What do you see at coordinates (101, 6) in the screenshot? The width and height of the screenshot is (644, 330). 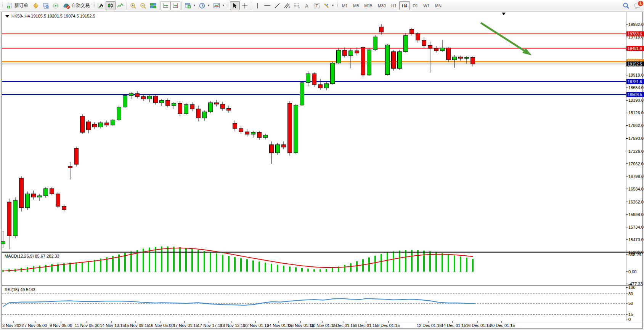 I see `bar-chart-button` at bounding box center [101, 6].